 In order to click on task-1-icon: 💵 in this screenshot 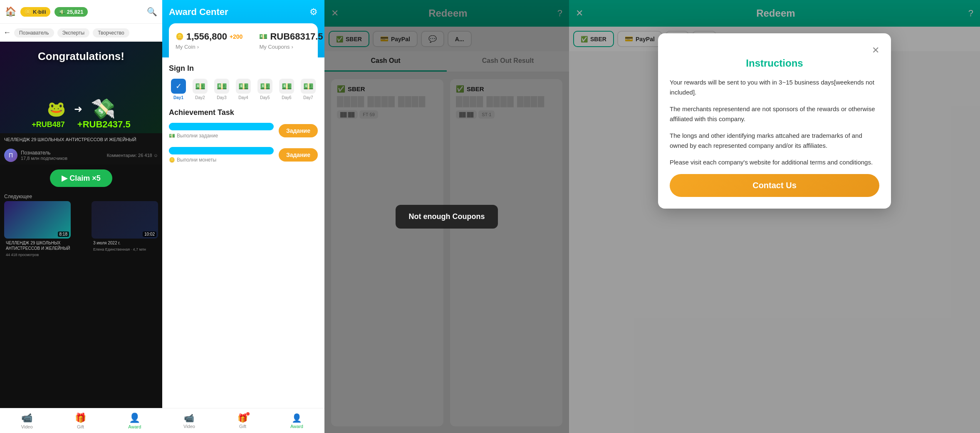, I will do `click(172, 136)`.